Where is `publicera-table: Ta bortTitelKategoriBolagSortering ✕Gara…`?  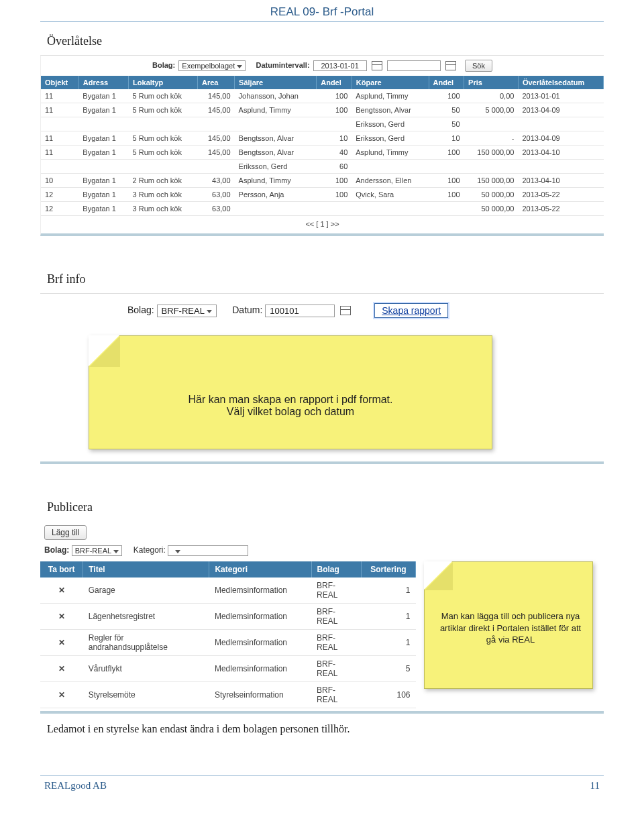 publicera-table: Ta bortTitelKategoriBolagSortering ✕Gara… is located at coordinates (228, 635).